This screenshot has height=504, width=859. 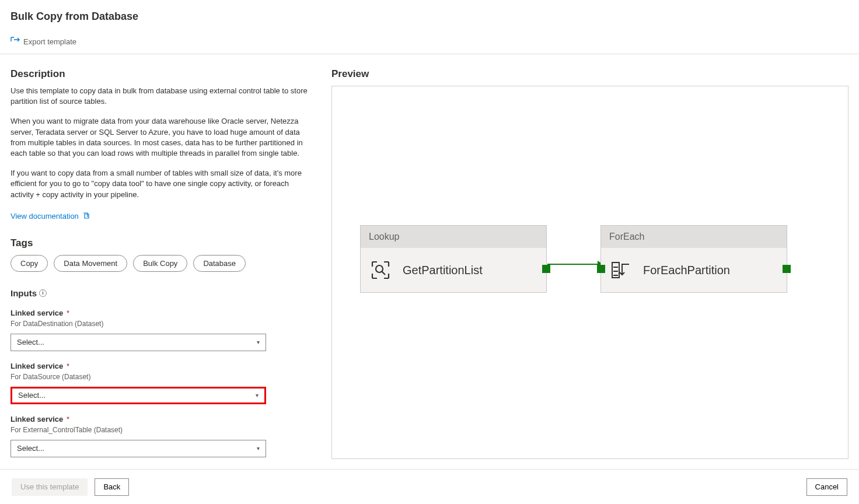 What do you see at coordinates (380, 270) in the screenshot?
I see `lookup-icon` at bounding box center [380, 270].